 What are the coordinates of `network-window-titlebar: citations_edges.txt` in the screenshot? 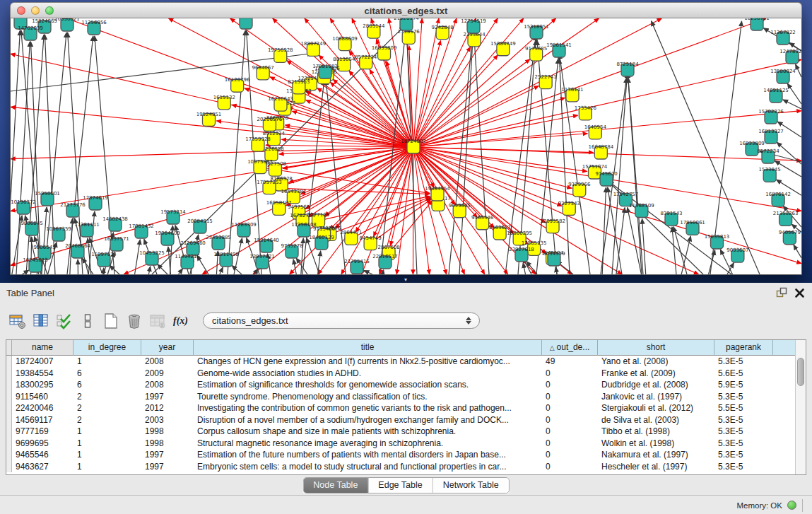 It's located at (406, 10).